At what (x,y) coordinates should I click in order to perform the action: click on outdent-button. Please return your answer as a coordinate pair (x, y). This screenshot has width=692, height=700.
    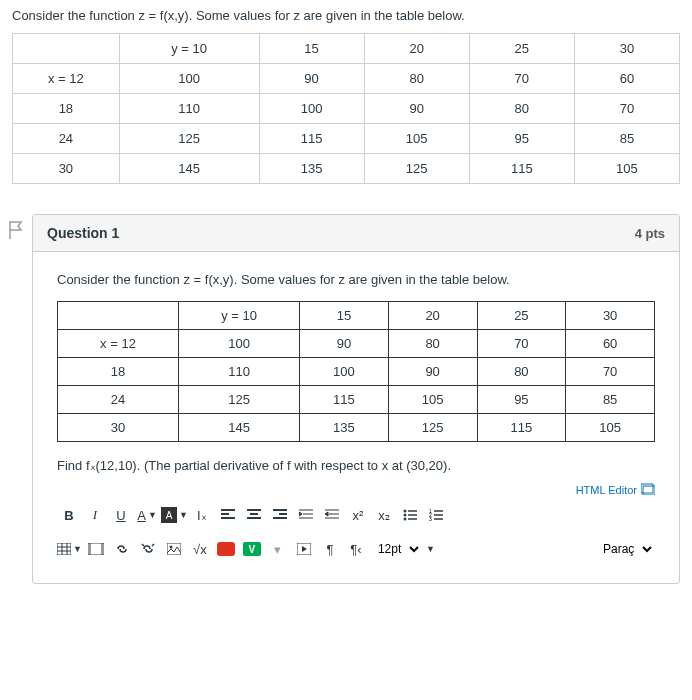
    Looking at the image, I should click on (332, 515).